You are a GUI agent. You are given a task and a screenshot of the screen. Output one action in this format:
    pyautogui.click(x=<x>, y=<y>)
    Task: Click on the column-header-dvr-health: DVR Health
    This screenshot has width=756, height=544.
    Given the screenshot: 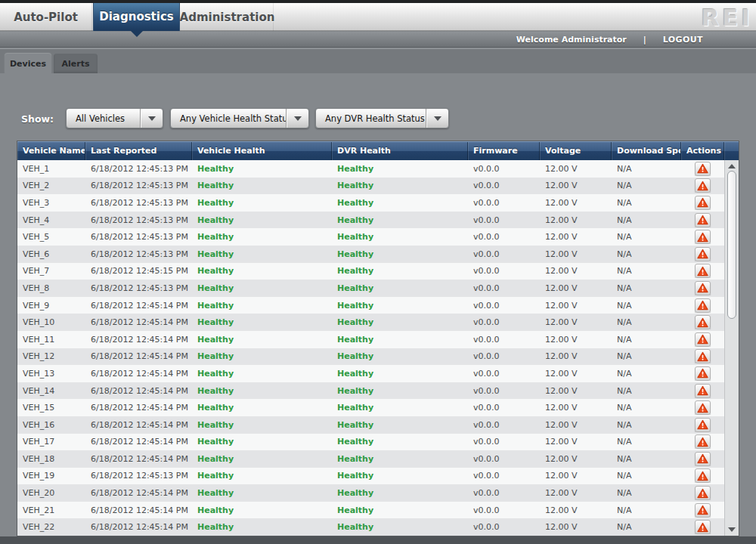 What is the action you would take?
    pyautogui.click(x=400, y=151)
    